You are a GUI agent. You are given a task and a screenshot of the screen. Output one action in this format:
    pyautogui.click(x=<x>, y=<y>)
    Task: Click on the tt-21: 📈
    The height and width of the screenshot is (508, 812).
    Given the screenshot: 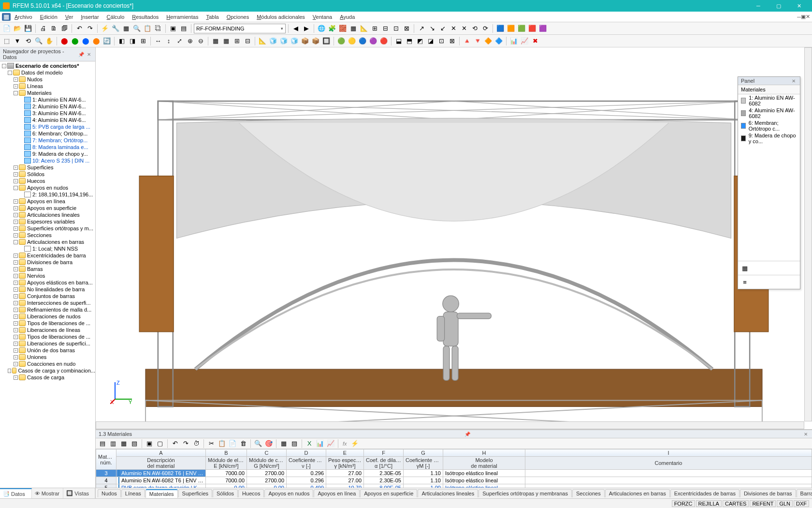 What is the action you would take?
    pyautogui.click(x=331, y=444)
    